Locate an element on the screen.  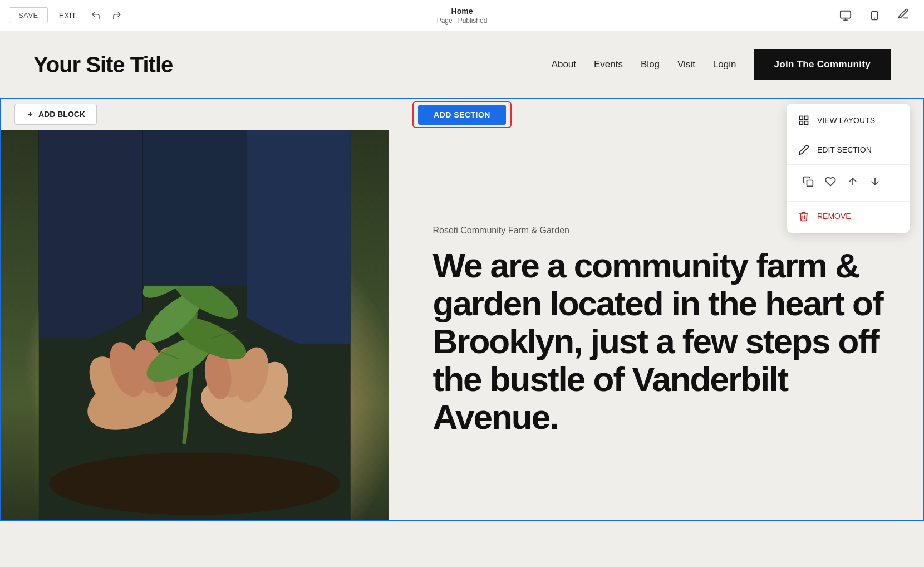
site-title: Your Site Title is located at coordinates (103, 65).